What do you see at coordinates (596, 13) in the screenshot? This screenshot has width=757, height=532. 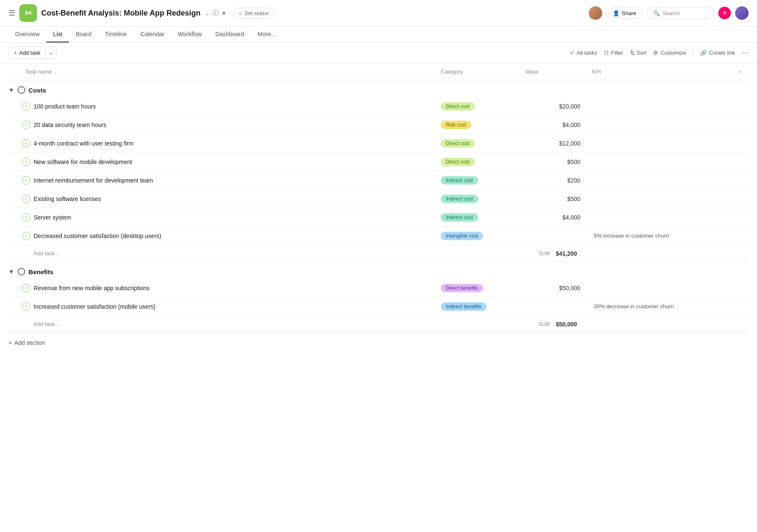 I see `avatar-primary` at bounding box center [596, 13].